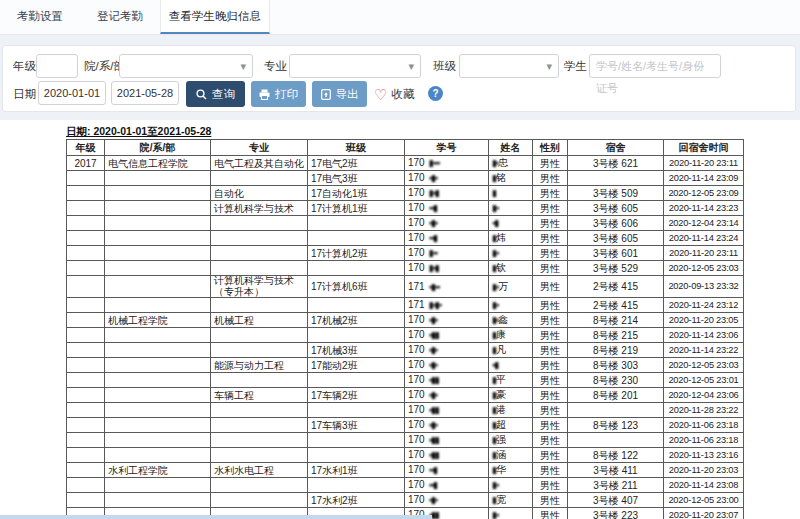 The height and width of the screenshot is (519, 800). Describe the element at coordinates (138, 132) in the screenshot. I see `report-date-range-title: 日期: 2020-01-01至2021-05-28` at that location.